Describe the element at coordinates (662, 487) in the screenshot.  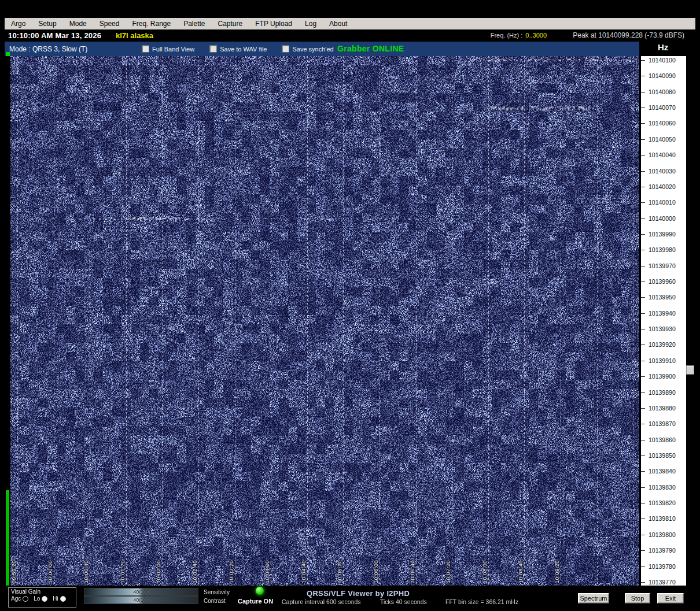
I see `freq-axis-label: 10139830` at that location.